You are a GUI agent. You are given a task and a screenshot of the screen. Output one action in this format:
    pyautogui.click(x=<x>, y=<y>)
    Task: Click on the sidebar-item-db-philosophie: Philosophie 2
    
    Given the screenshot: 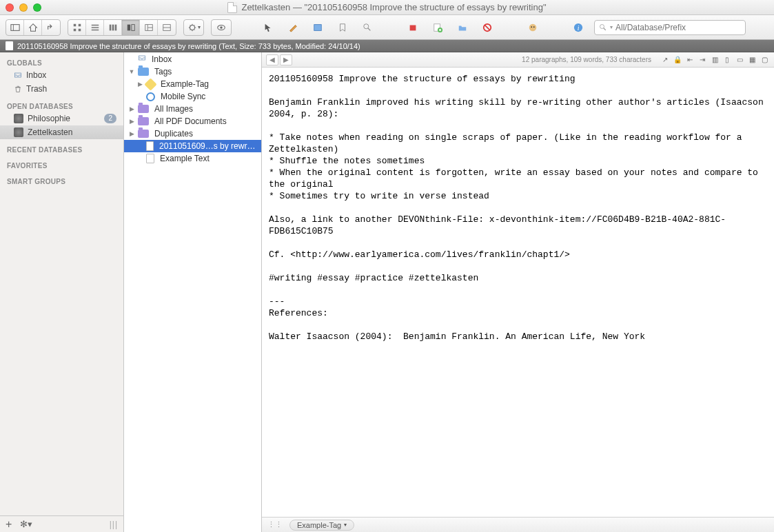 What is the action you would take?
    pyautogui.click(x=62, y=119)
    